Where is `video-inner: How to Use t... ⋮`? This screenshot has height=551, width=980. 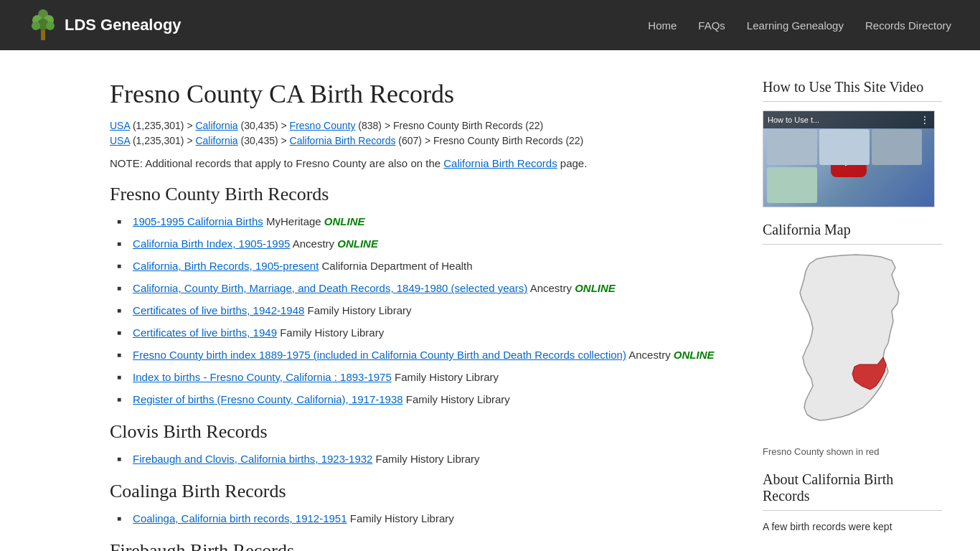
video-inner: How to Use t... ⋮ is located at coordinates (849, 159).